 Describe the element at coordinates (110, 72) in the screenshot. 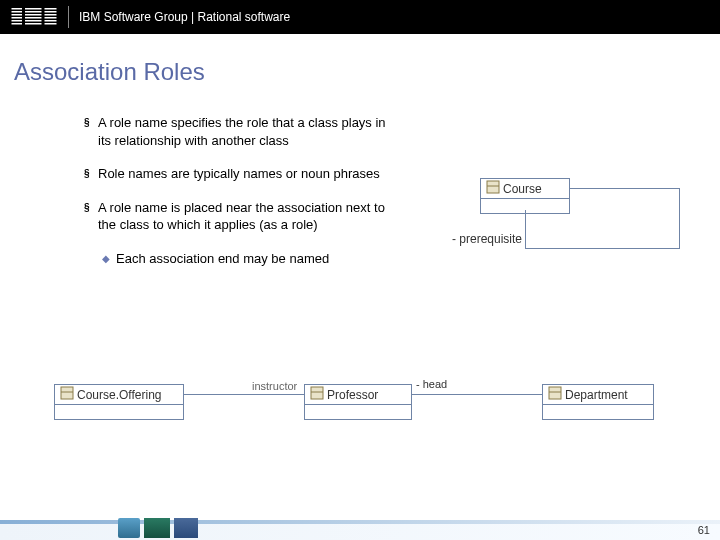

I see `slide-title: Association Roles` at that location.